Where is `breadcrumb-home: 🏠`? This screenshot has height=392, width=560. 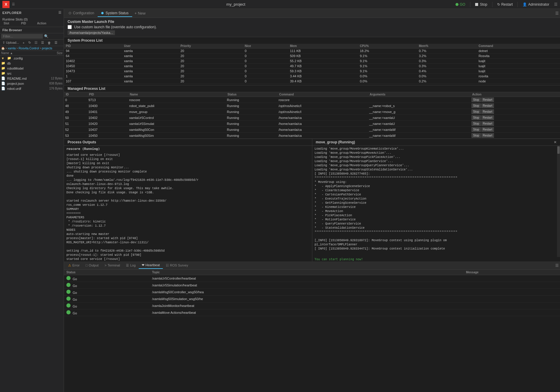 breadcrumb-home: 🏠 is located at coordinates (3, 48).